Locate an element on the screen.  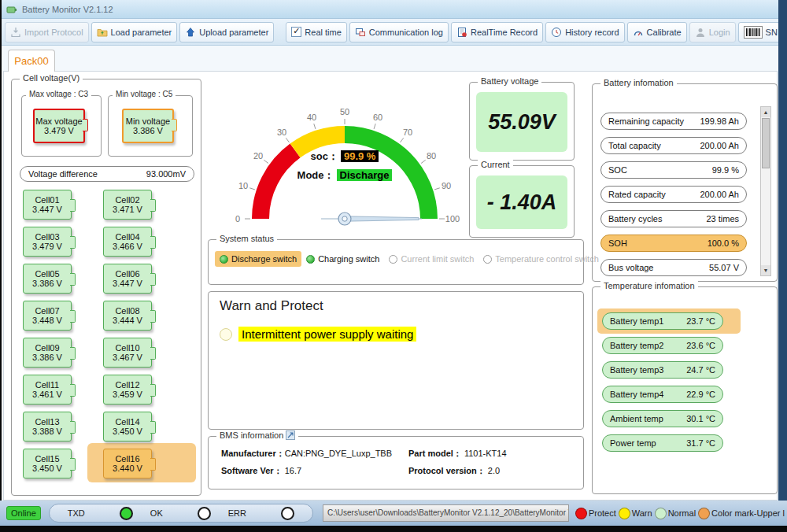
cell-button-10: Cell103.467 V is located at coordinates (127, 353).